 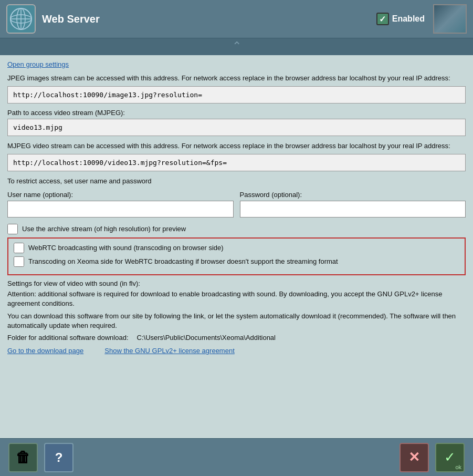 I want to click on scroll-up-chevron: ⌃, so click(x=236, y=46).